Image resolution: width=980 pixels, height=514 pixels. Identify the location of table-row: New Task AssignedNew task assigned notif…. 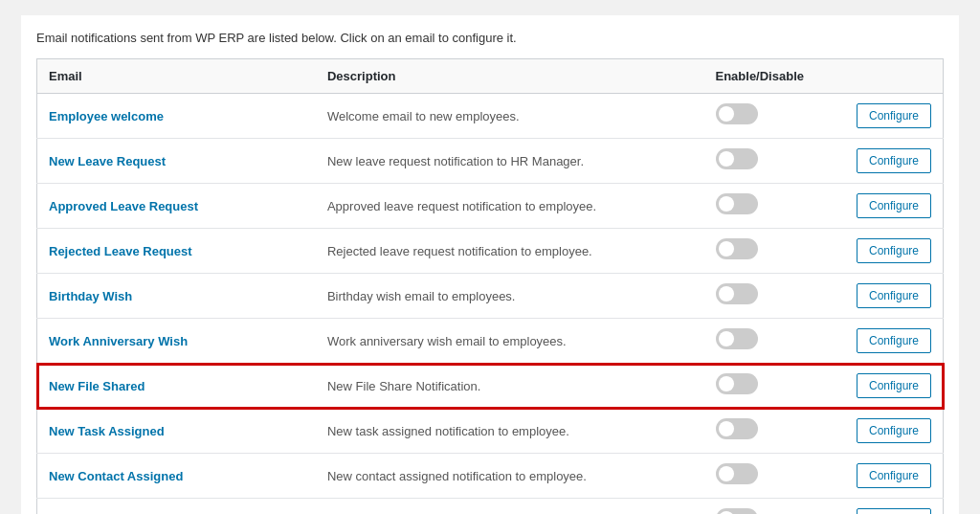
(490, 431).